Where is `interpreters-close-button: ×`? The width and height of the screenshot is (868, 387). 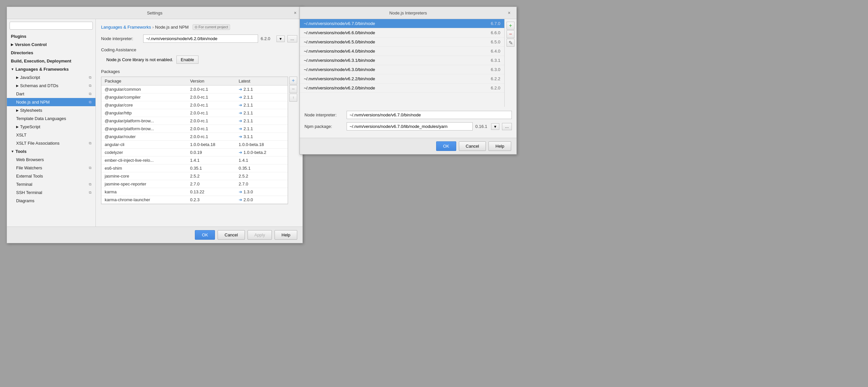 interpreters-close-button: × is located at coordinates (509, 13).